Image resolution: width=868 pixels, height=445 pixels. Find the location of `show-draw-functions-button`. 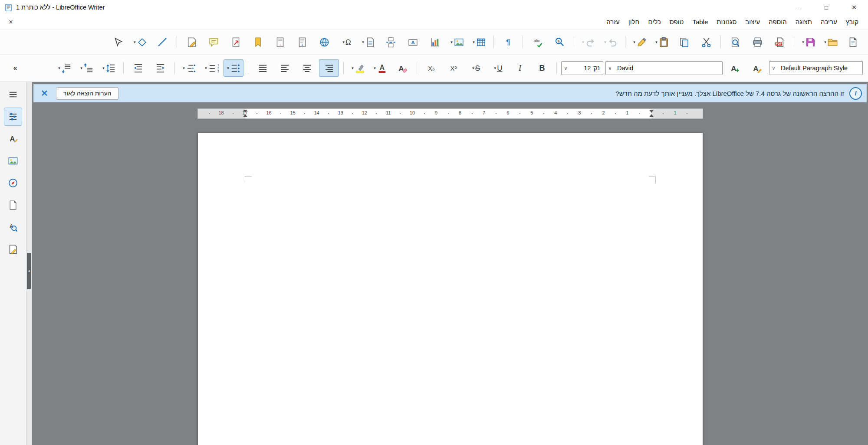

show-draw-functions-button is located at coordinates (118, 42).